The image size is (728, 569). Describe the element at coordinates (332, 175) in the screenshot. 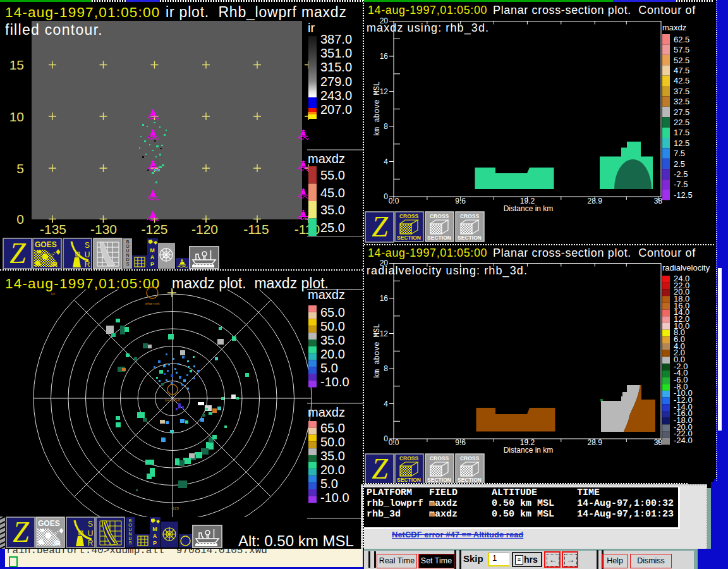

I see `svg-text: 55.0` at that location.